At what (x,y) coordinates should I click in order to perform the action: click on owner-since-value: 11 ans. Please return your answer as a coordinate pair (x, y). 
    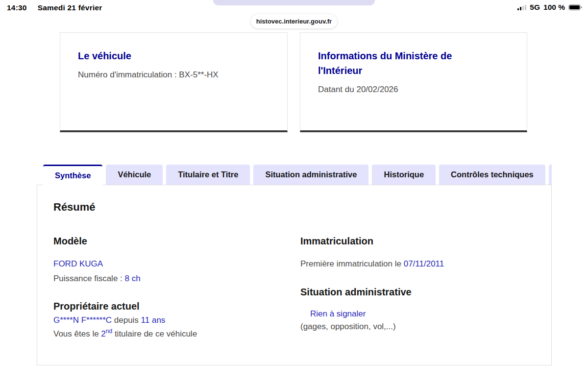
    Looking at the image, I should click on (153, 320).